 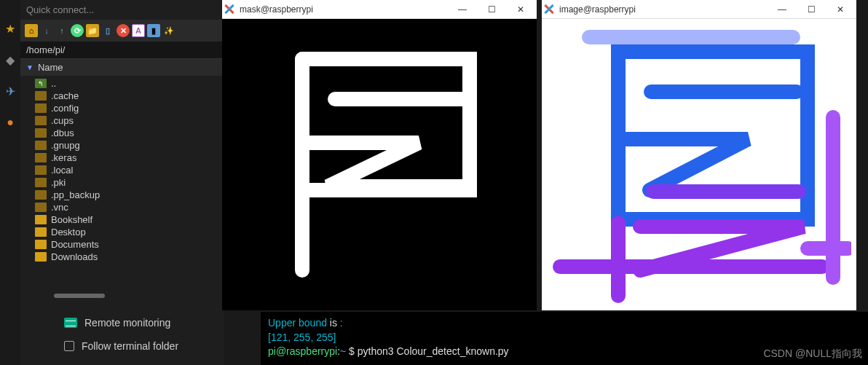 I want to click on tree-item: Downloads, so click(x=122, y=256).